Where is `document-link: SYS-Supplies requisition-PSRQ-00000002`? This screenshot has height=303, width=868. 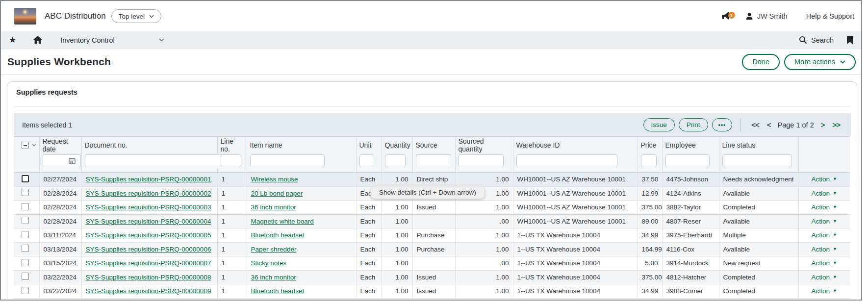 document-link: SYS-Supplies requisition-PSRQ-00000002 is located at coordinates (149, 193).